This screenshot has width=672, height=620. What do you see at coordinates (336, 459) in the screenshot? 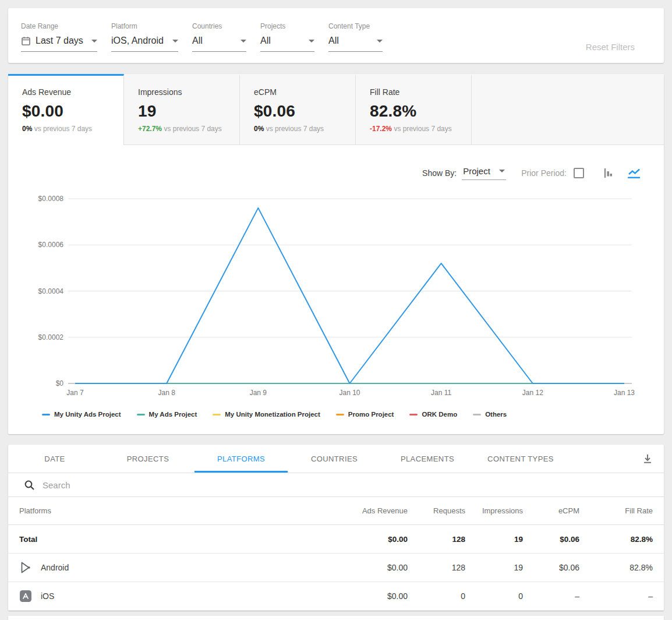
I see `table-tabs: DATE PROJECTS PLATFORMS COUNTRIES PLACEM…` at bounding box center [336, 459].